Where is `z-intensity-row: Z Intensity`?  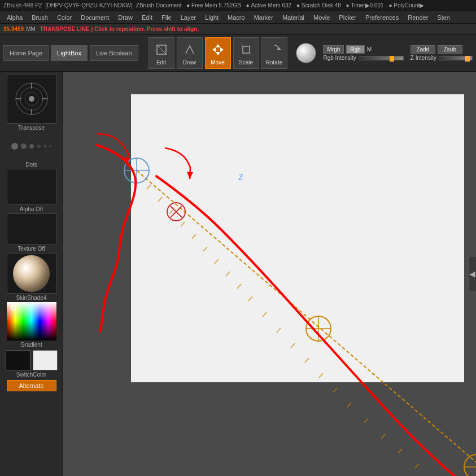 z-intensity-row: Z Intensity is located at coordinates (442, 58).